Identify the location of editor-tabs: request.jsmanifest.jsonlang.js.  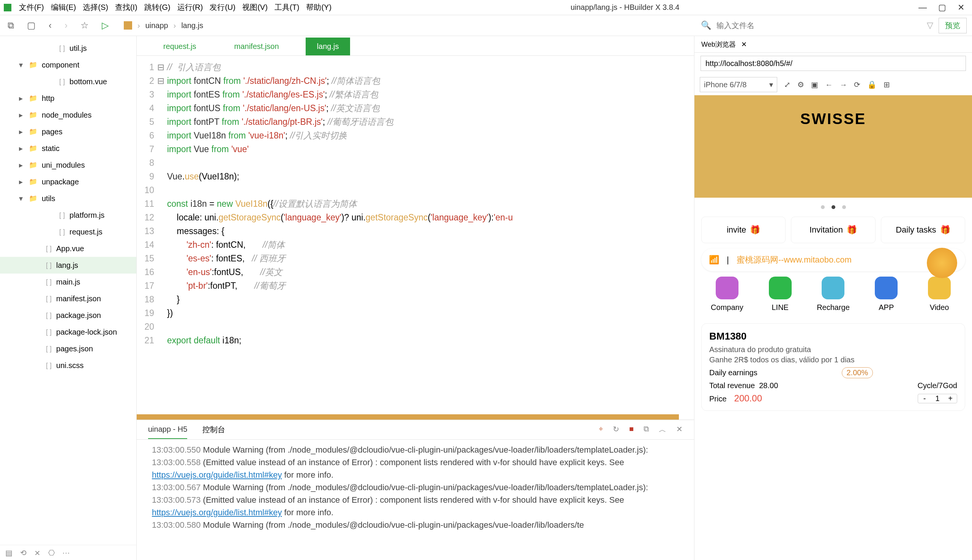
(416, 46).